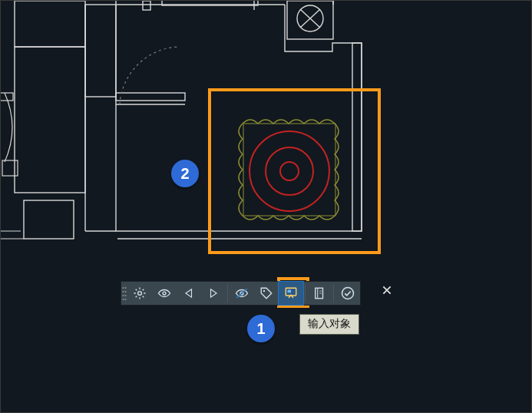 This screenshot has width=532, height=413. What do you see at coordinates (124, 293) in the screenshot?
I see `toolbar-grip` at bounding box center [124, 293].